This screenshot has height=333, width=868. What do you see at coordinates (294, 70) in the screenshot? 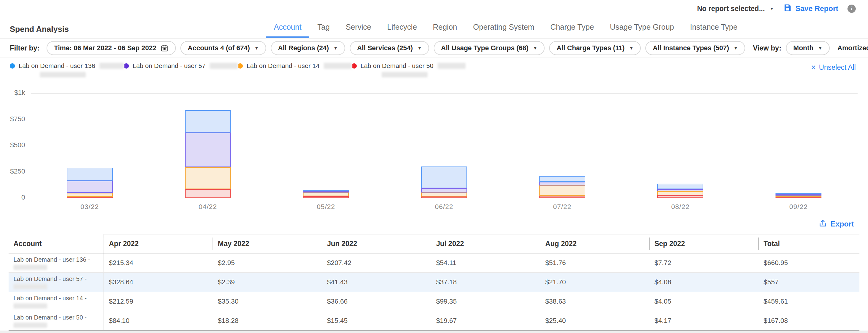
I see `legend-item-lab-on-demand-user-14: Lab on Demand - user 14` at bounding box center [294, 70].